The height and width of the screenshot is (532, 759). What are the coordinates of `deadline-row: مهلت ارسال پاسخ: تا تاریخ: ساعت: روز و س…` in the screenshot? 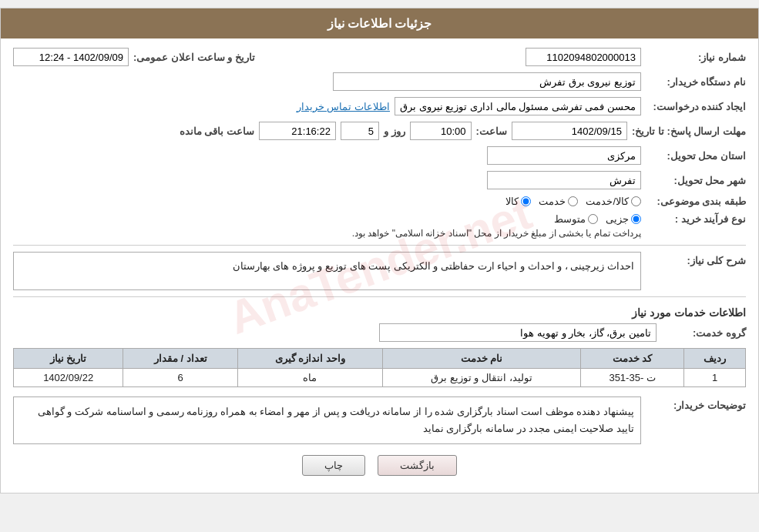 It's located at (379, 131).